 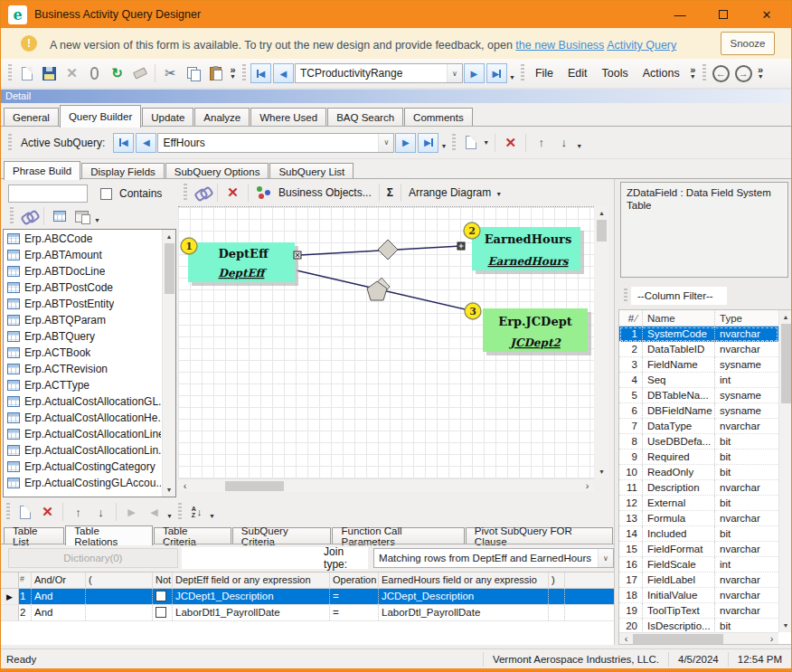 What do you see at coordinates (723, 14) in the screenshot?
I see `maximize-button` at bounding box center [723, 14].